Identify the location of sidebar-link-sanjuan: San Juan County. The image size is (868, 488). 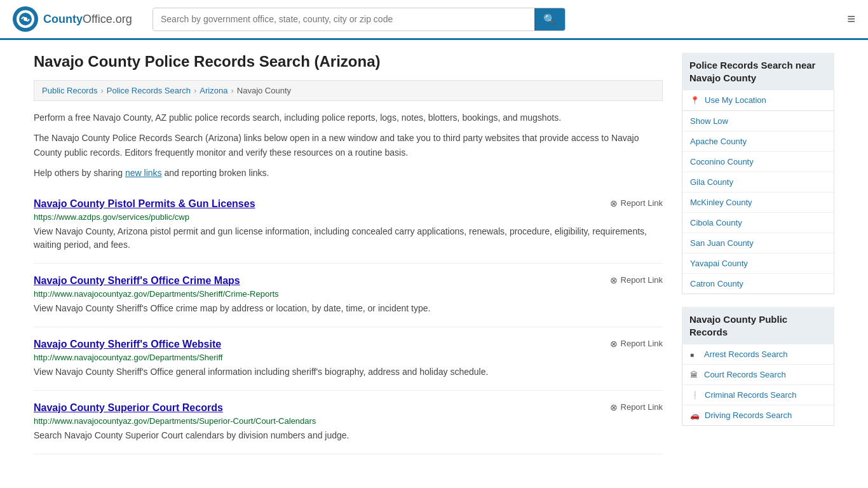
(758, 243).